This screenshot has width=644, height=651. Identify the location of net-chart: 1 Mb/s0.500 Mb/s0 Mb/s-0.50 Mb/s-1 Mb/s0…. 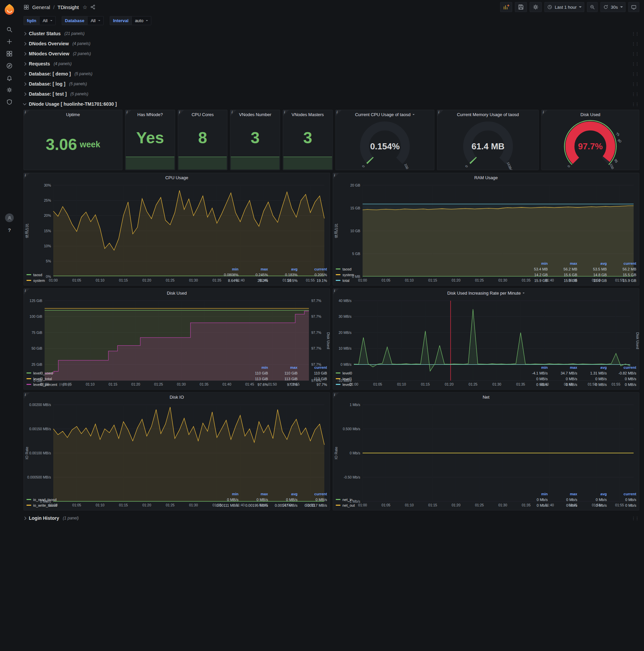
(486, 446).